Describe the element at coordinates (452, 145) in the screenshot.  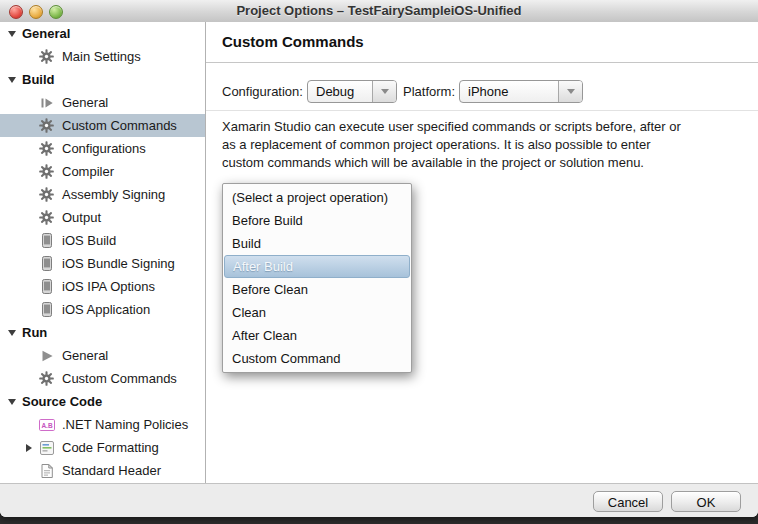
I see `description-text: Xamarin Studio can execute user specifie…` at that location.